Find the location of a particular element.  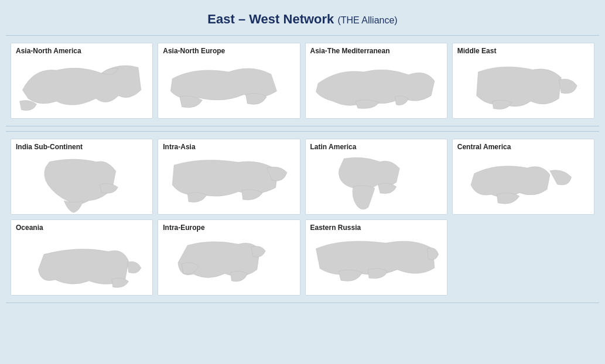

card-label-asia-north-america: Asia-North America is located at coordinates (49, 51).